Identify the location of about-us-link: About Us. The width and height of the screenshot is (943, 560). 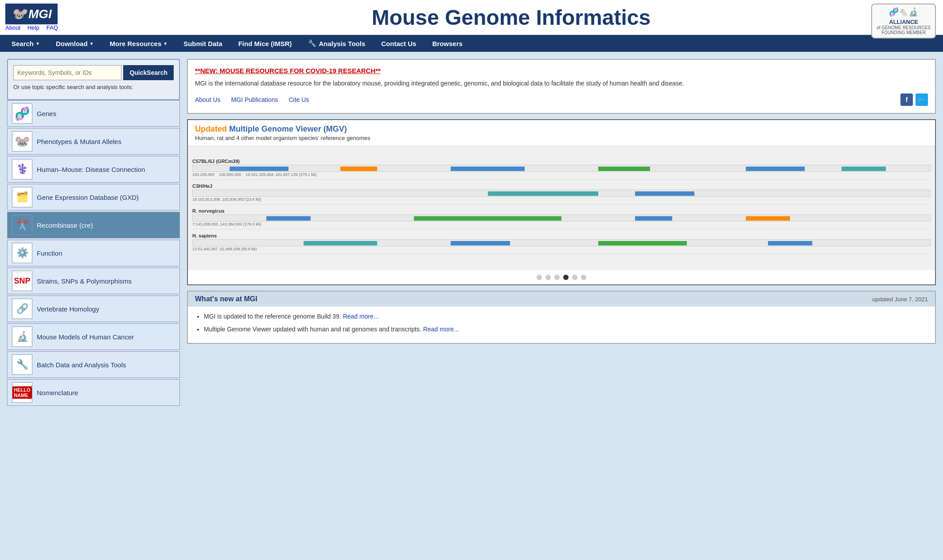
(208, 100).